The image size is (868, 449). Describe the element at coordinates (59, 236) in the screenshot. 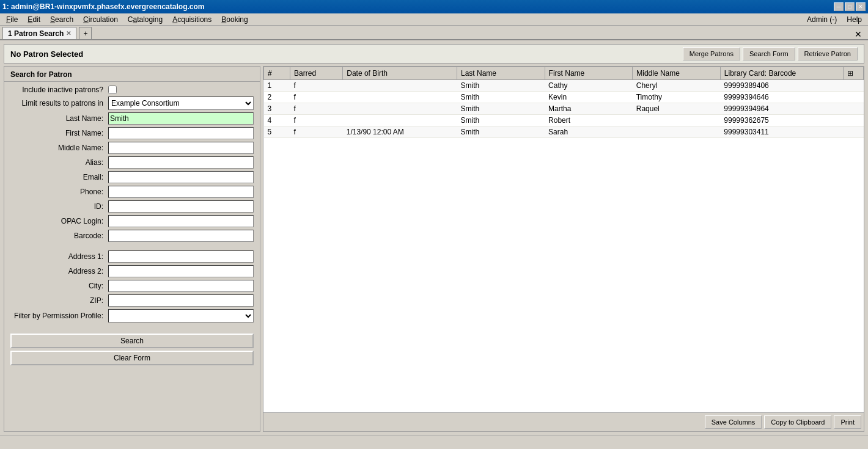

I see `barcode-label: Barcode:` at that location.